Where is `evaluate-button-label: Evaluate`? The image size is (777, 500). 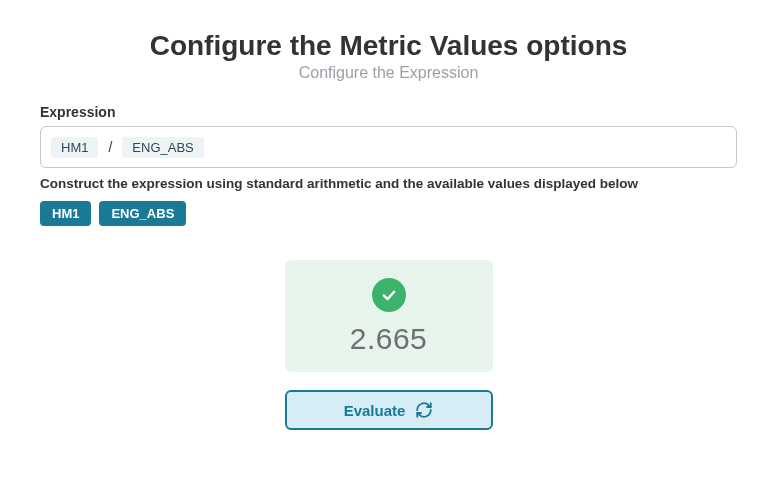
evaluate-button-label: Evaluate is located at coordinates (375, 410).